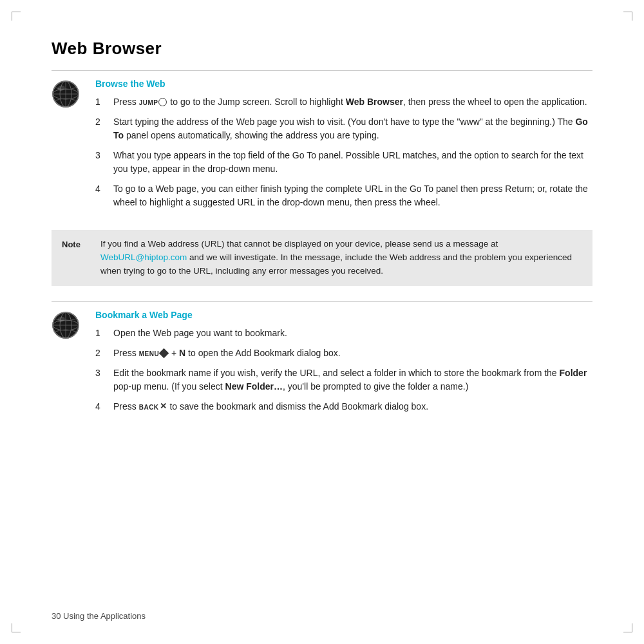  I want to click on corner-mark-br, so click(628, 628).